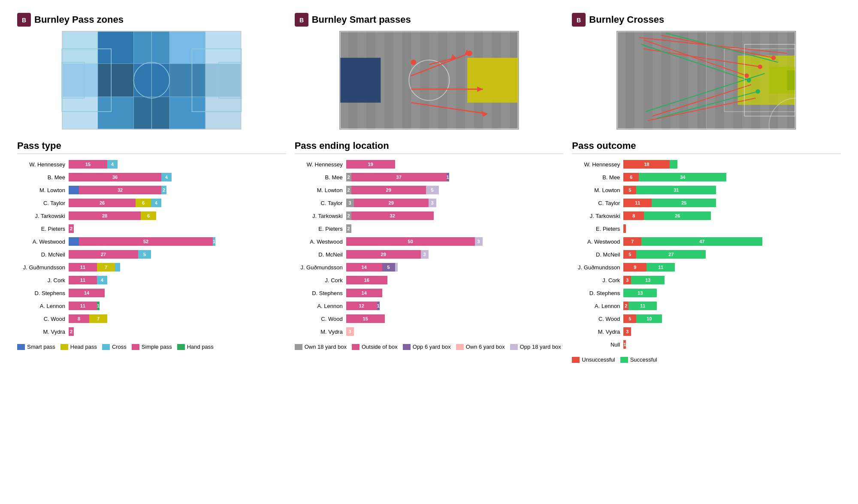  Describe the element at coordinates (706, 80) in the screenshot. I see `crosses-pitch` at that location.